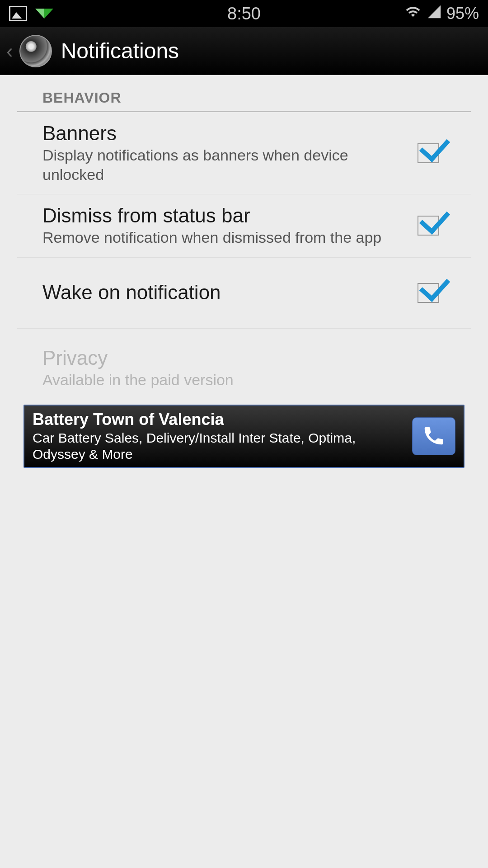  I want to click on phone-icon, so click(434, 436).